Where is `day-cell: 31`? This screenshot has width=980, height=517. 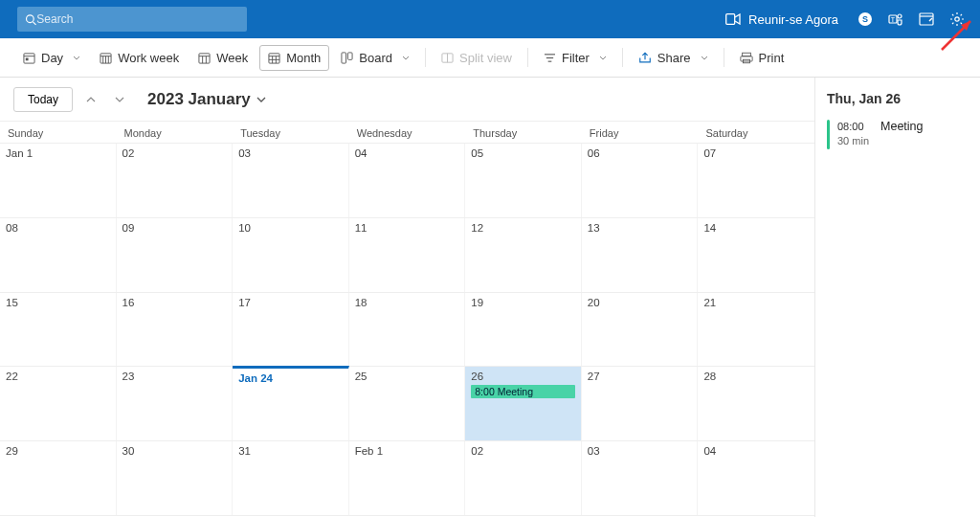
day-cell: 31 is located at coordinates (291, 479).